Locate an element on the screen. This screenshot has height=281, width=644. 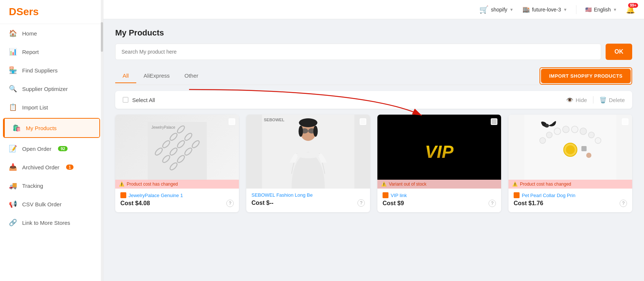
hide-button: 👁️ Hide is located at coordinates (577, 100).